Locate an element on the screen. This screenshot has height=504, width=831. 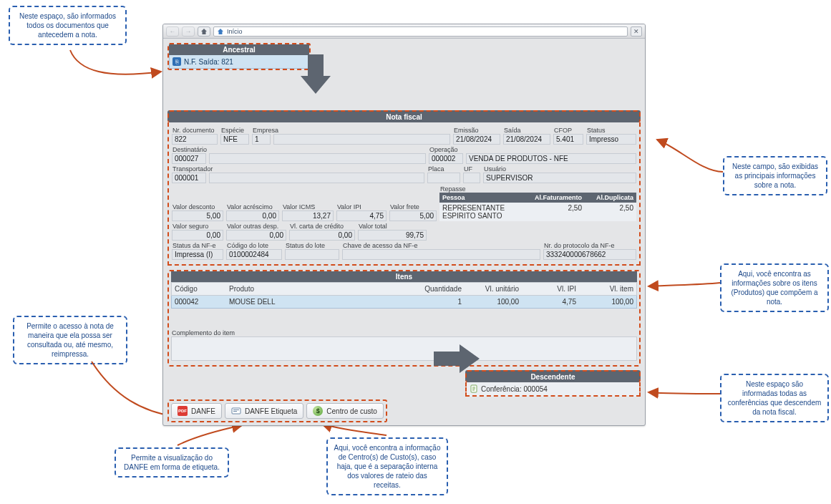
val-codlote: 0100002484 is located at coordinates (254, 255).